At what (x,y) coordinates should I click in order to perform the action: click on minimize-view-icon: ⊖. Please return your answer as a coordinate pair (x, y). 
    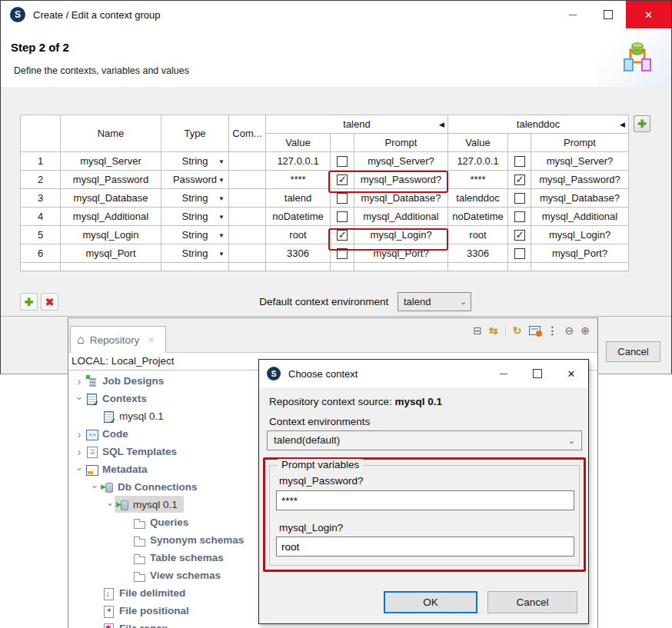
    Looking at the image, I should click on (570, 331).